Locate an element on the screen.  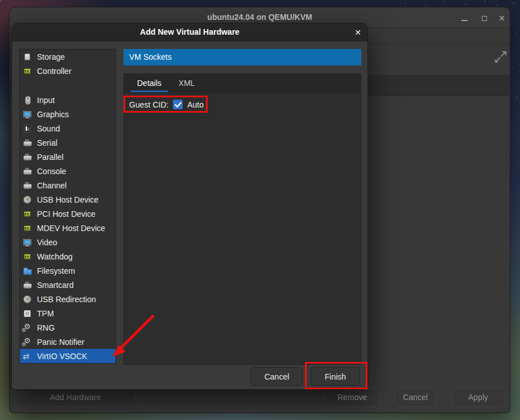
tab-details: Details is located at coordinates (149, 83).